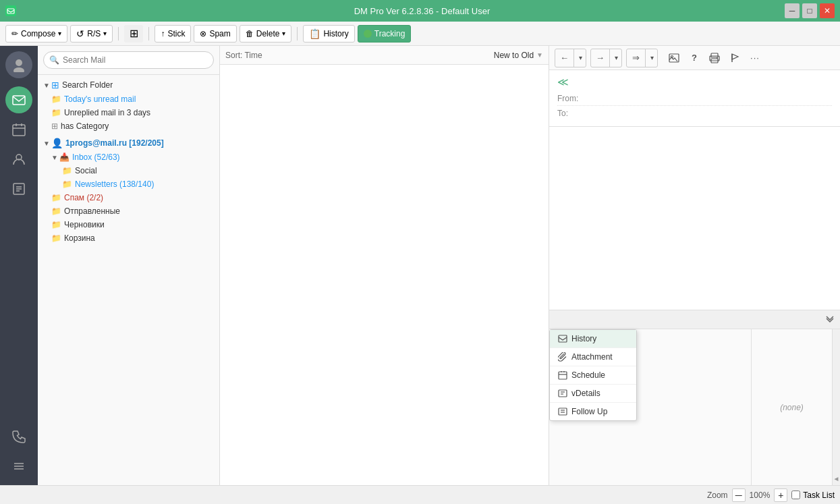 This screenshot has width=840, height=504. Describe the element at coordinates (128, 184) in the screenshot. I see `newsletters-item: 📁 Newsletters (138/140)` at that location.